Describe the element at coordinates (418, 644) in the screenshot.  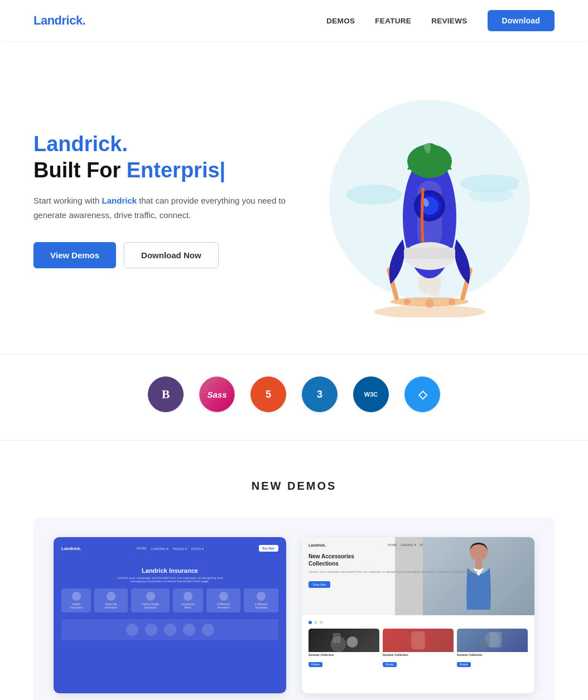
I see `demo-acc-bottom: Summer Collection Review Summer Collecti…` at that location.